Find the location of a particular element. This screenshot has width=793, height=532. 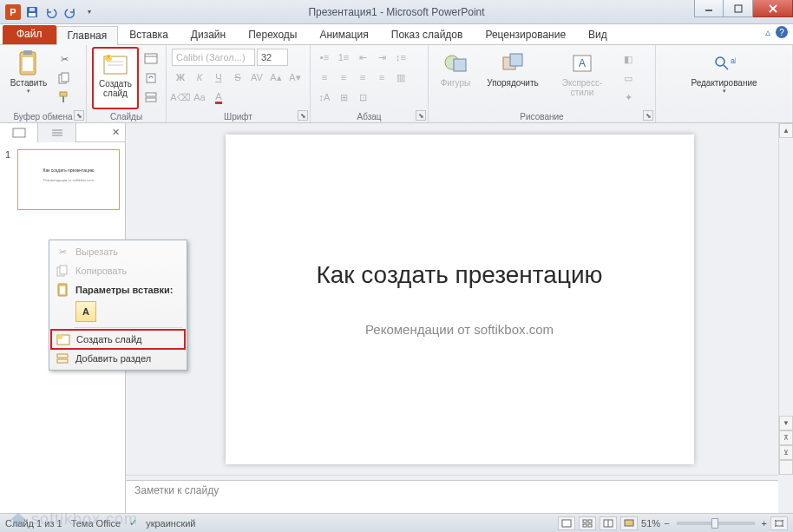

layout-icon is located at coordinates (151, 59).